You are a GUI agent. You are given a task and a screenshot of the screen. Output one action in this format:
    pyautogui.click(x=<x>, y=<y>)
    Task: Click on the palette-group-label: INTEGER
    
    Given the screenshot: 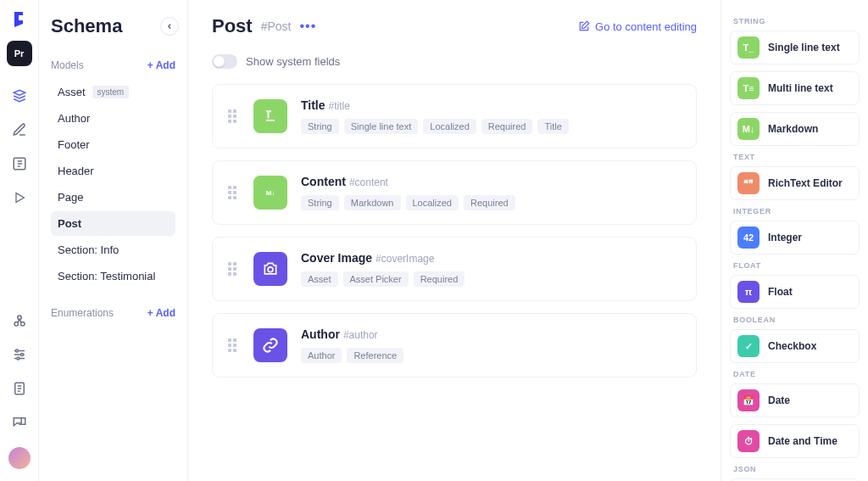 What is the action you would take?
    pyautogui.click(x=795, y=211)
    